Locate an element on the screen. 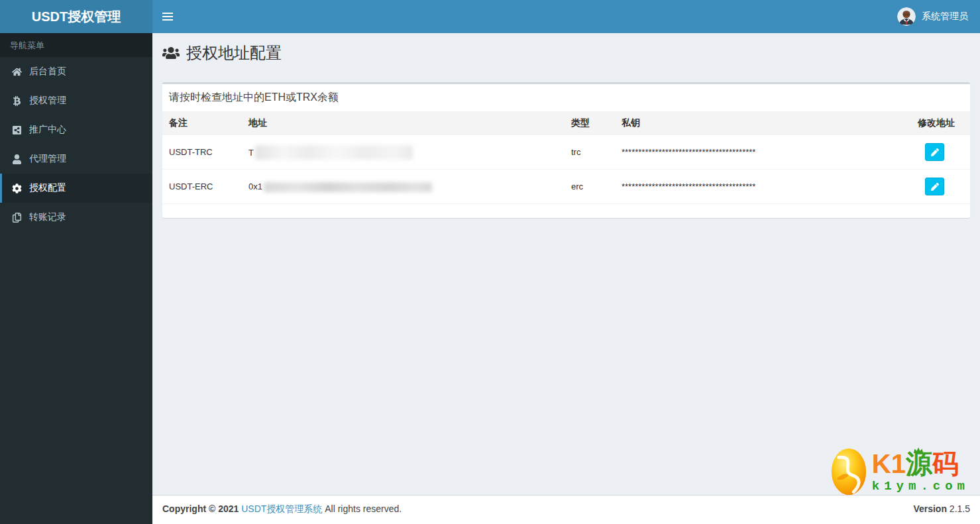 The height and width of the screenshot is (524, 980). sidebar-menu: 后台首页 授权管理 推广中心 代理 is located at coordinates (76, 144).